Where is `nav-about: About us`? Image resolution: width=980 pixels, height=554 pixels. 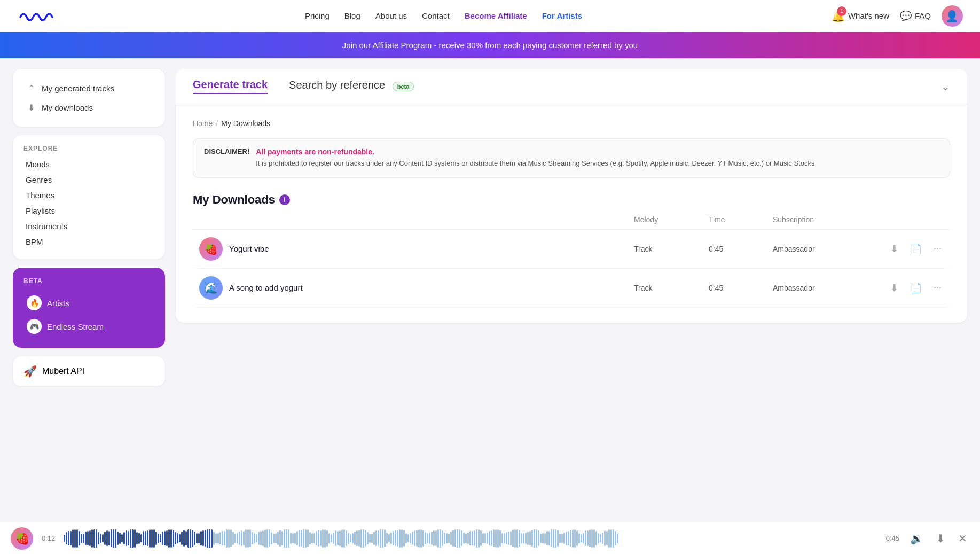 nav-about: About us is located at coordinates (391, 16).